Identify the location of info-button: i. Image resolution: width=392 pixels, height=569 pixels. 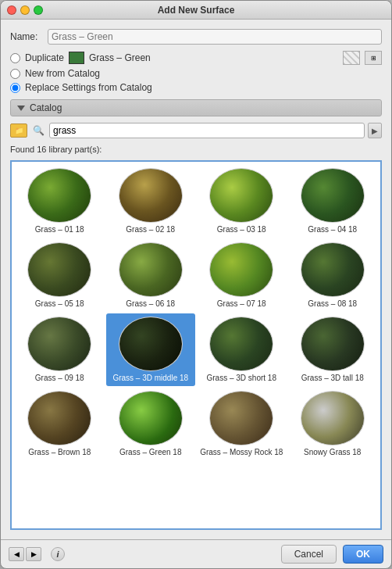
(58, 554).